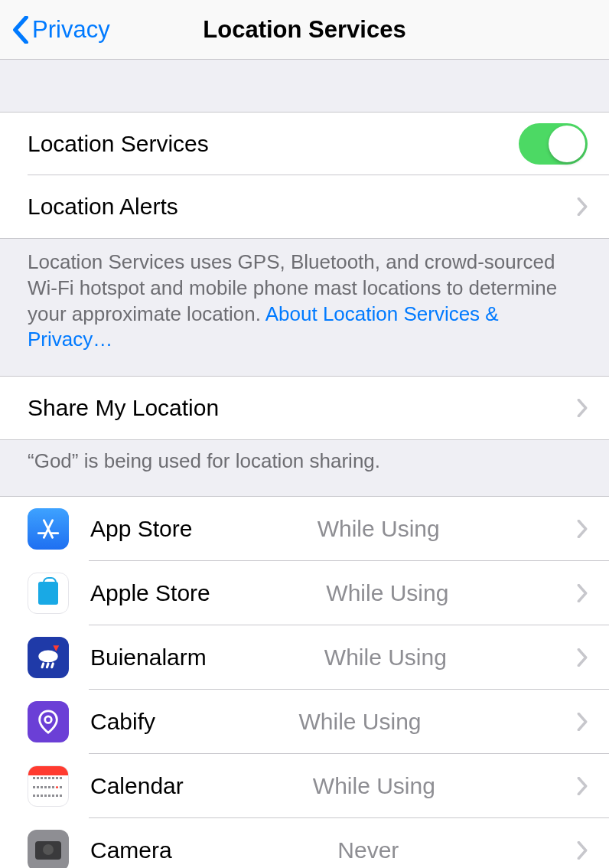 The height and width of the screenshot is (868, 609). I want to click on buien-app-icon, so click(48, 658).